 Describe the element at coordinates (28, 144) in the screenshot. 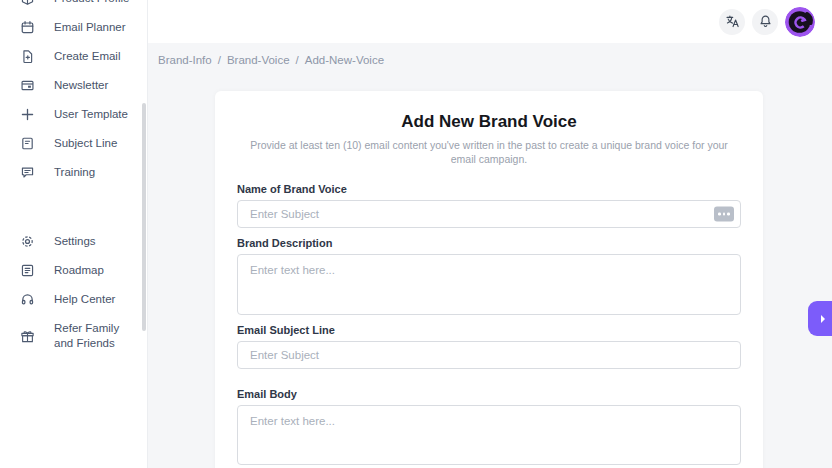

I see `clipboard-lines-icon` at that location.